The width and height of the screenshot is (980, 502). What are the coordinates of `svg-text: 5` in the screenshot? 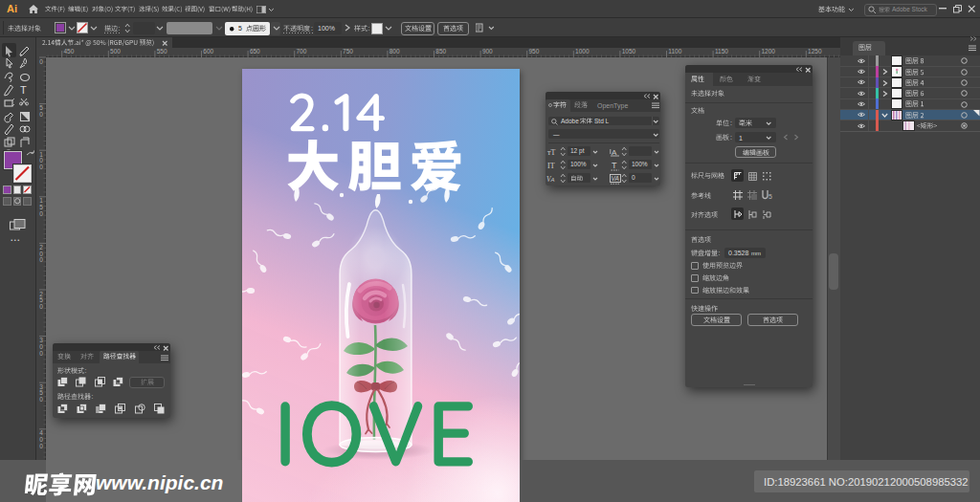 It's located at (770, 197).